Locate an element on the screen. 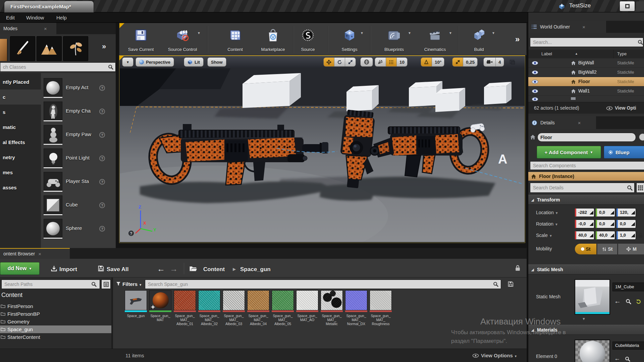 The width and height of the screenshot is (644, 362). asset-albedo-03: Space_gun_ MAT_ Albedo_03 is located at coordinates (234, 301).